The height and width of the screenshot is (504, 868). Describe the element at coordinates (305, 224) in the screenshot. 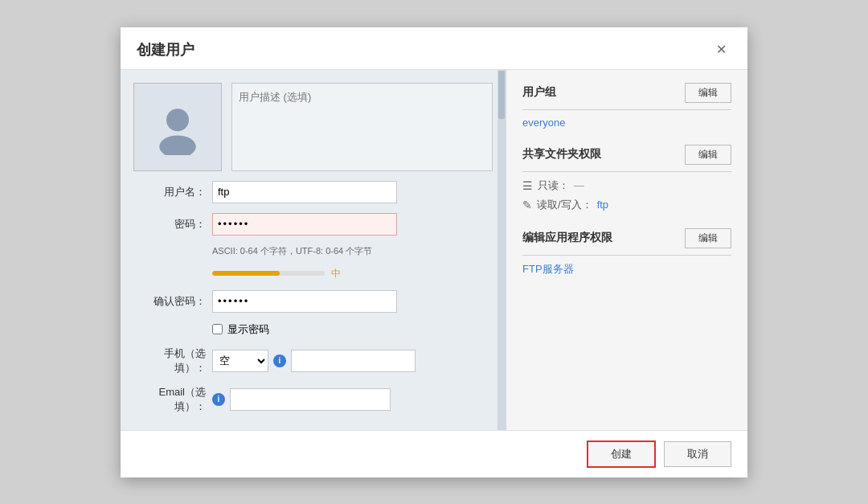

I see `password-input` at that location.